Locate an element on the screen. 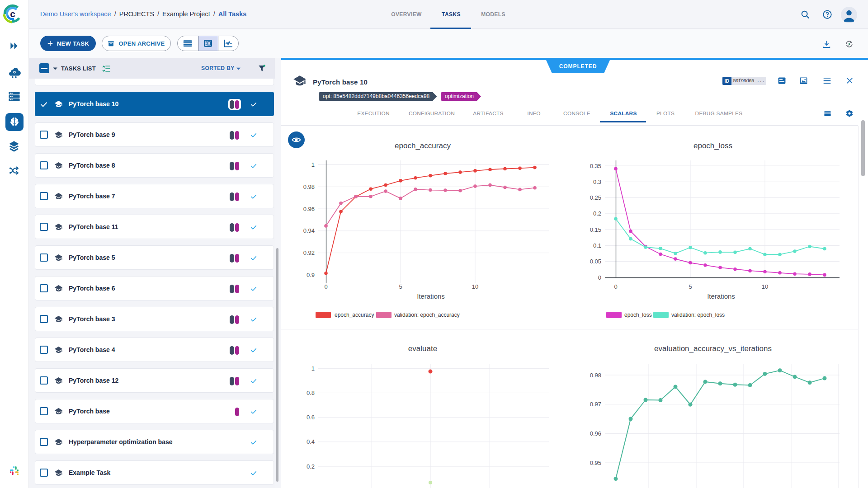 Image resolution: width=868 pixels, height=488 pixels. svg-text: 0.25 is located at coordinates (596, 198).